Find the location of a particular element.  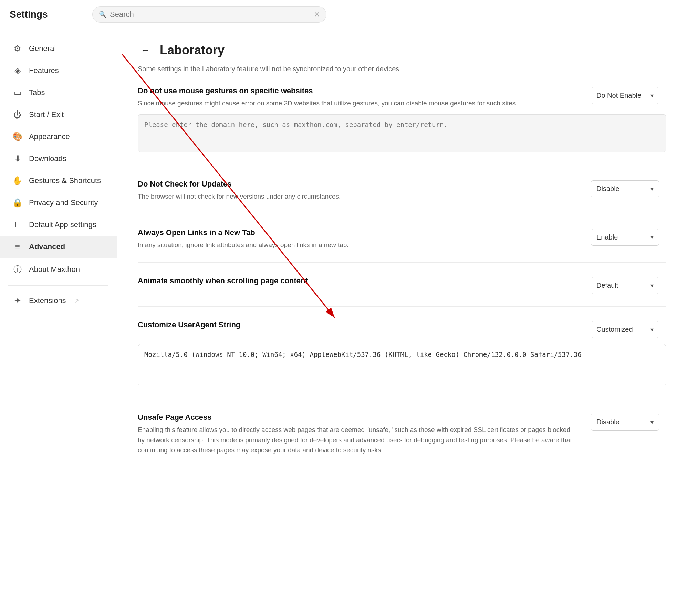

section-content-unsafe-access: Unsafe Page Access Enabling this feature… is located at coordinates (357, 434).